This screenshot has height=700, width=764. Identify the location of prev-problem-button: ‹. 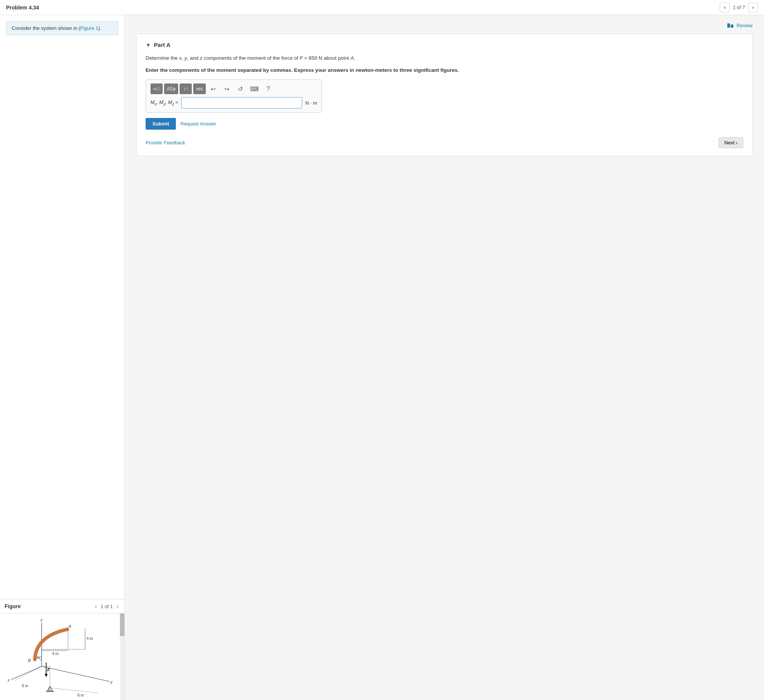
(725, 8).